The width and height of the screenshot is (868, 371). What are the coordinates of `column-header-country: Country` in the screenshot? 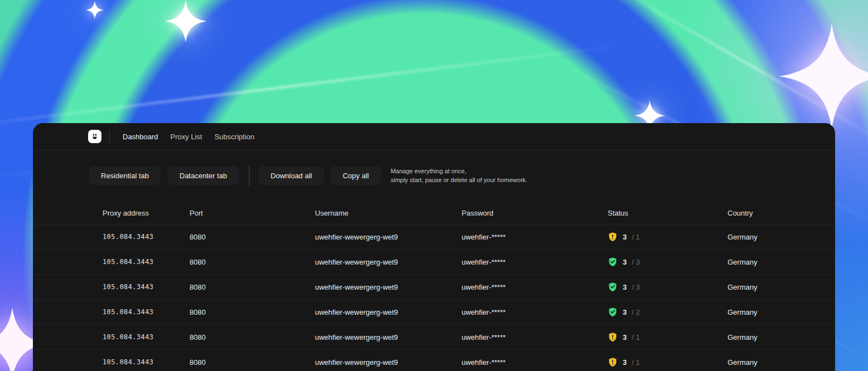 It's located at (782, 213).